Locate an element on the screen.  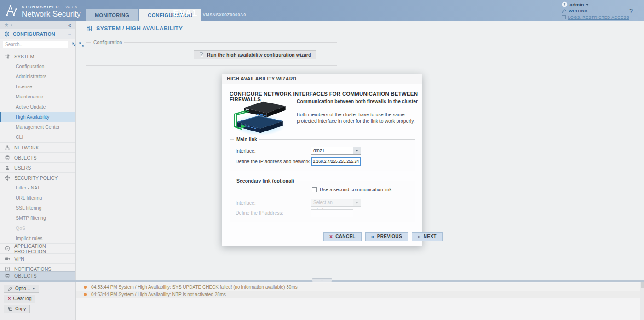
configuration-box-legend: Configuration is located at coordinates (108, 42).